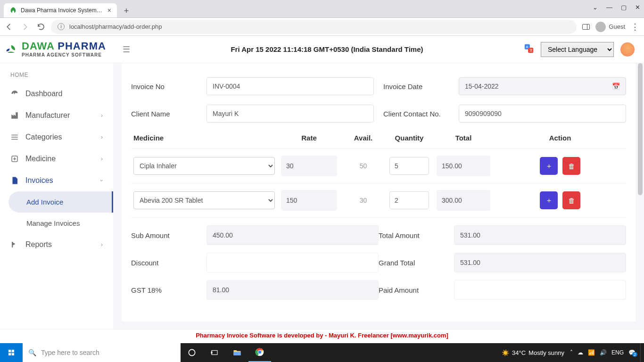 This screenshot has height=362, width=644. Describe the element at coordinates (260, 353) in the screenshot. I see `chrome-icon` at that location.